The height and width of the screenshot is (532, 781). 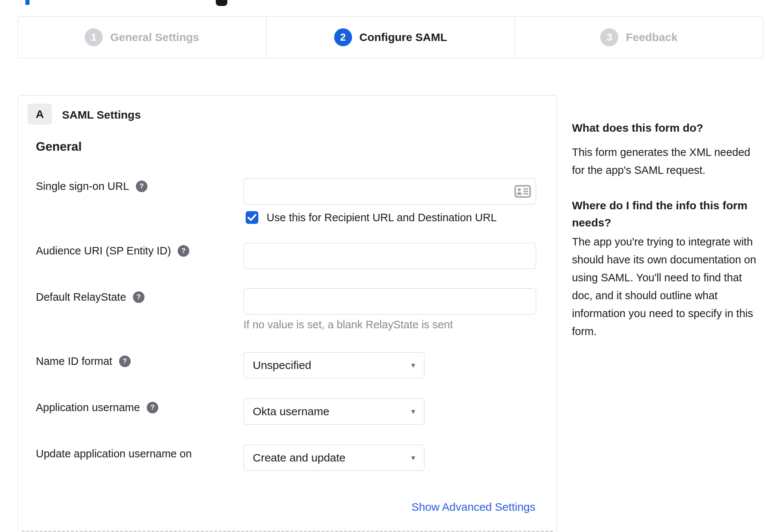 What do you see at coordinates (664, 331) in the screenshot?
I see `sidebar-answer-2-line: form.` at bounding box center [664, 331].